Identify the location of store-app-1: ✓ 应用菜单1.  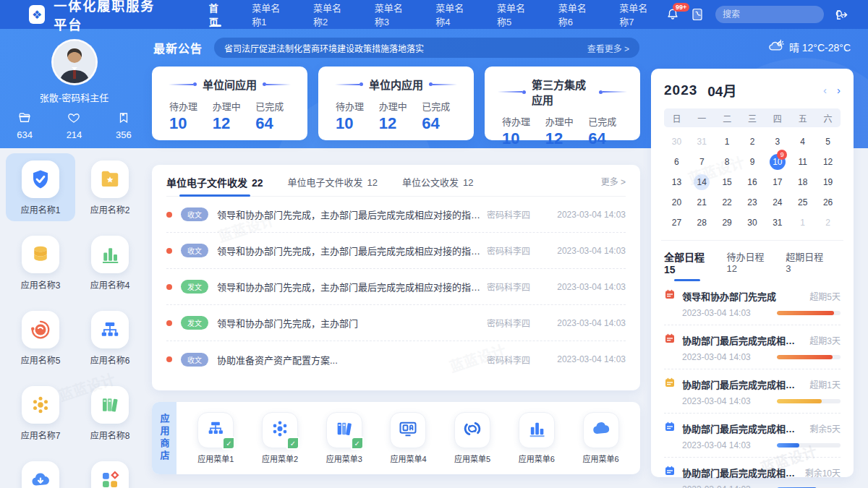
(216, 438).